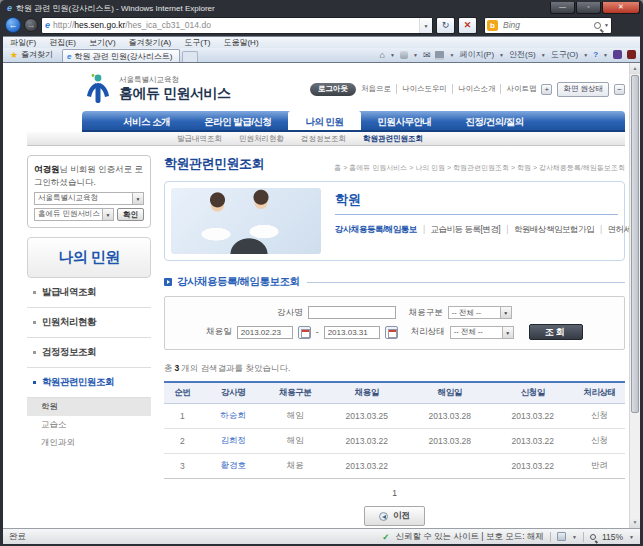 This screenshot has width=643, height=546. Describe the element at coordinates (74, 214) in the screenshot. I see `service-select: 홈에듀 민원서비스 ▼` at that location.